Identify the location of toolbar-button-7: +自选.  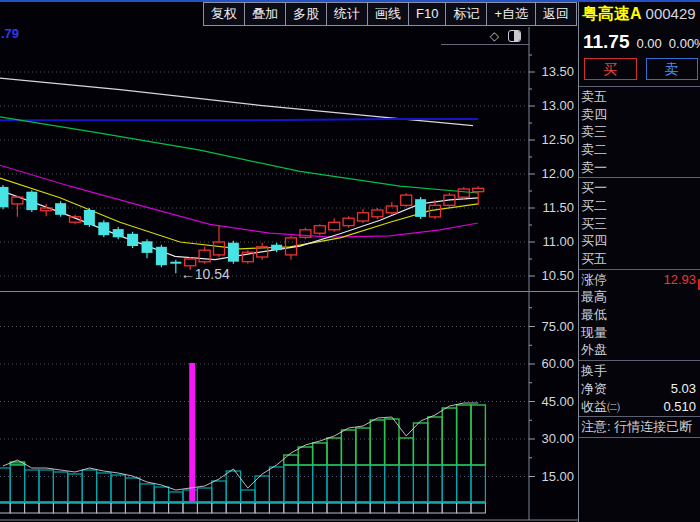
(512, 14).